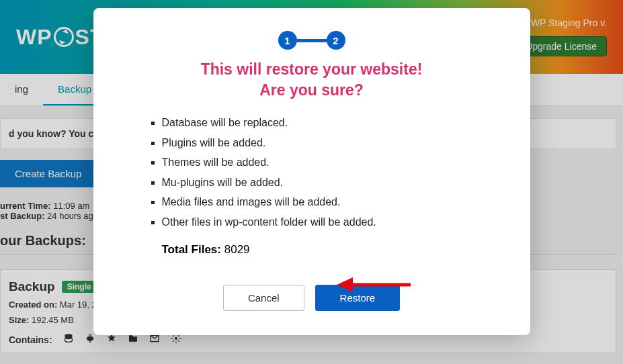 The height and width of the screenshot is (364, 623). What do you see at coordinates (331, 183) in the screenshot?
I see `list-item: Mu-plugins will be added.` at bounding box center [331, 183].